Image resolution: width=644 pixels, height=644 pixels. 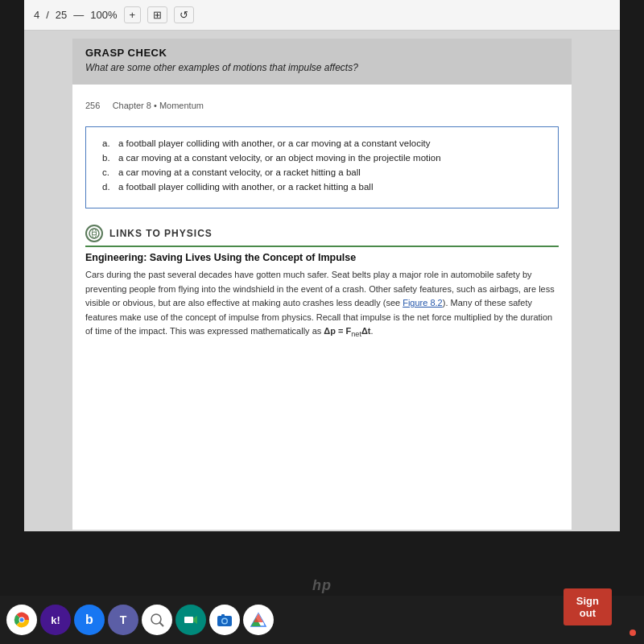 I want to click on grasp-check-question: What are some other examples of motions …, so click(x=322, y=68).